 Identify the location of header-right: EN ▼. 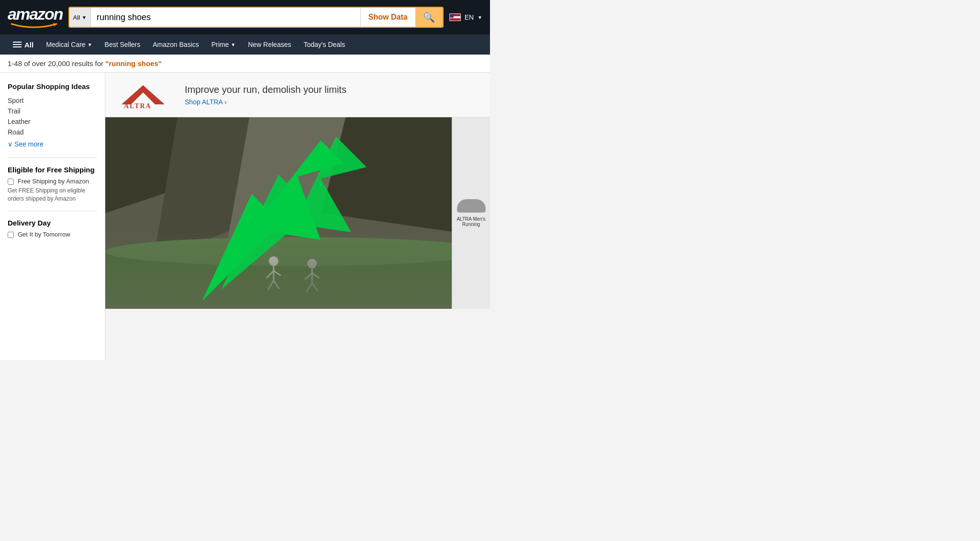
(466, 17).